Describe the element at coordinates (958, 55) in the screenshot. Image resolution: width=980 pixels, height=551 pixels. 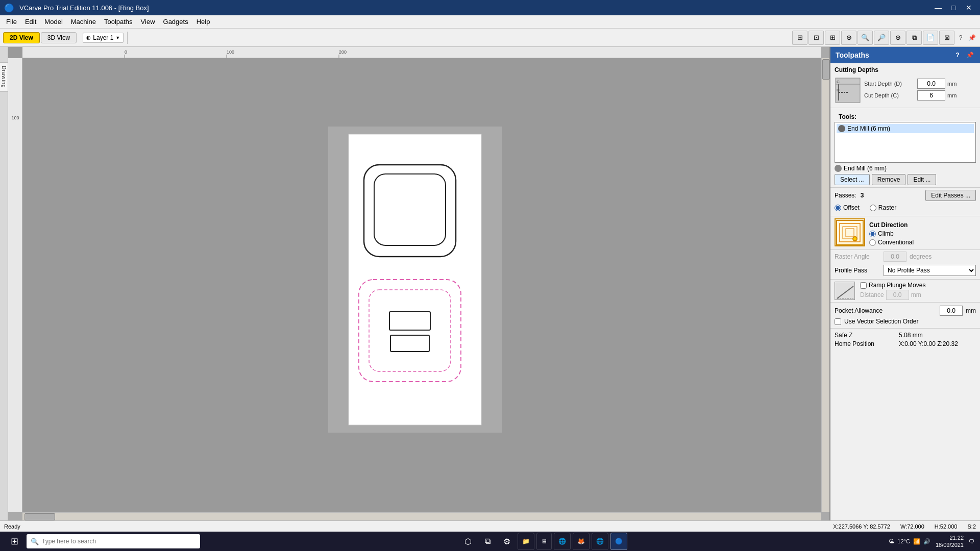
I see `panel-help-icon: ?` at that location.